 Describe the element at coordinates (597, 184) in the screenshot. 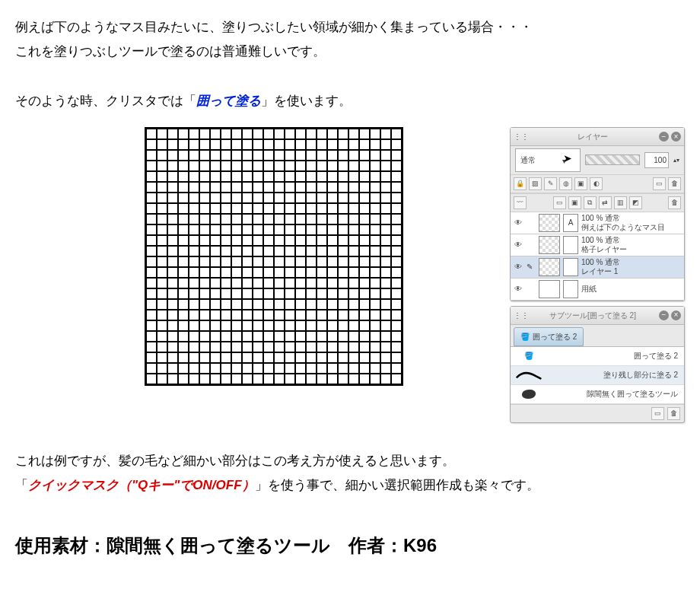

I see `ref-icon: ◐` at that location.